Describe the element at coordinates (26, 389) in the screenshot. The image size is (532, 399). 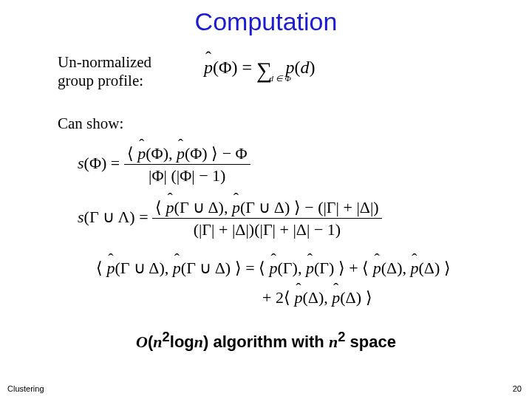
I see `footer-left: Clustering` at that location.